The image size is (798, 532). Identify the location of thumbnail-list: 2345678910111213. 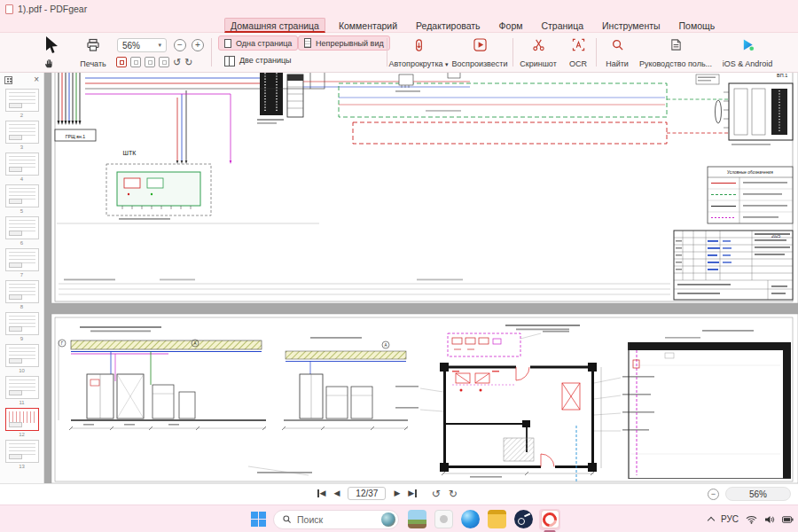
(21, 279).